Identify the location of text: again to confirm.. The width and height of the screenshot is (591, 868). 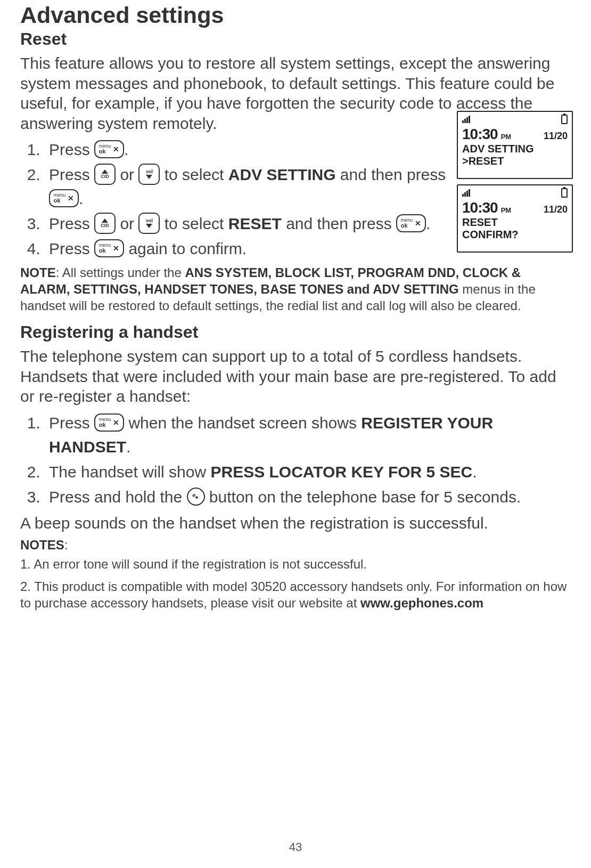
(187, 248).